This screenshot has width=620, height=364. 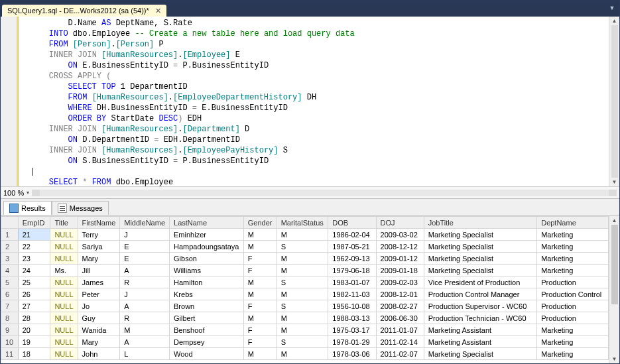 I want to click on table-cell: 2011-01-07, so click(x=400, y=330).